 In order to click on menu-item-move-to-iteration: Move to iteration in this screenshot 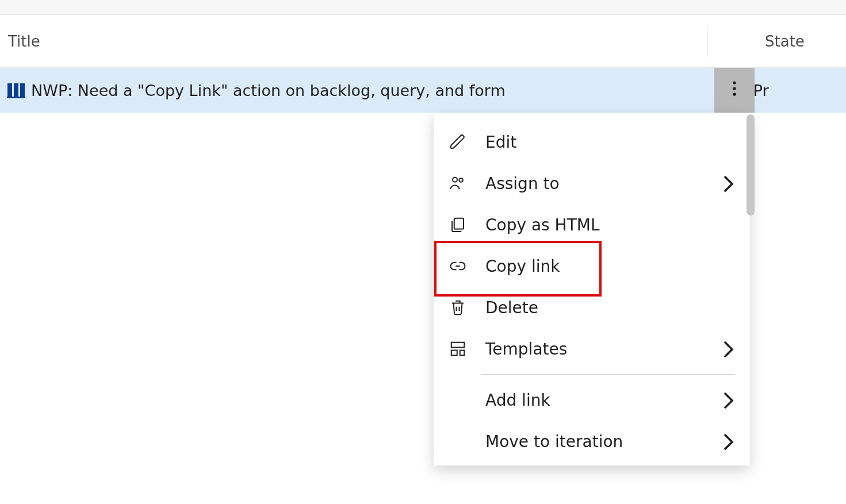, I will do `click(592, 441)`.